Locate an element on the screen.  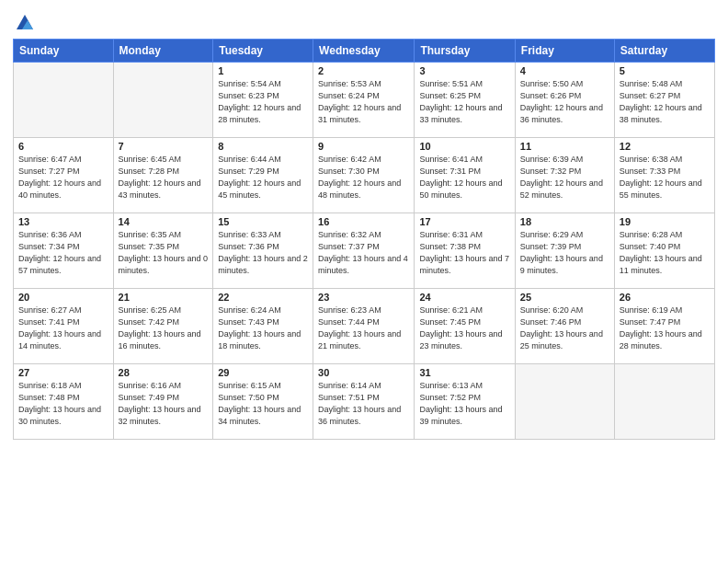
day-info: Sunrise: 5:50 AMSunset: 6:26 PMDaylight:… is located at coordinates (564, 102).